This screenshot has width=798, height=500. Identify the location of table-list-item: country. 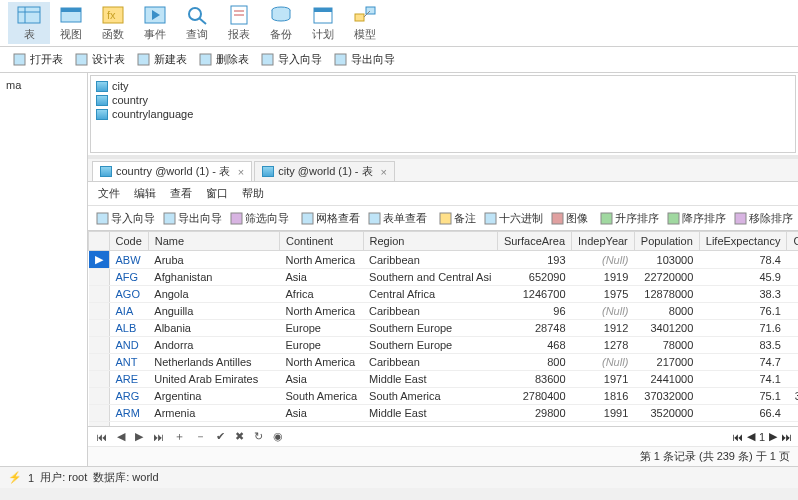
(443, 100).